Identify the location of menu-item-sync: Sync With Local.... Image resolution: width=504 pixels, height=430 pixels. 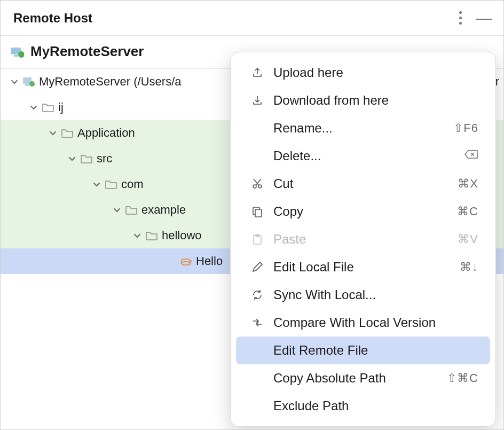
(363, 295).